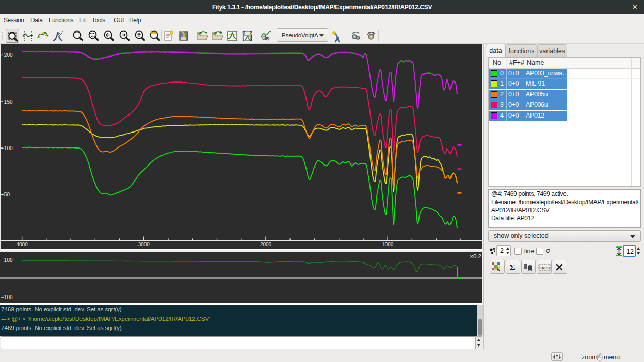 Image resolution: width=644 pixels, height=362 pixels. Describe the element at coordinates (476, 256) in the screenshot. I see `svg-text: ×0.2` at that location.